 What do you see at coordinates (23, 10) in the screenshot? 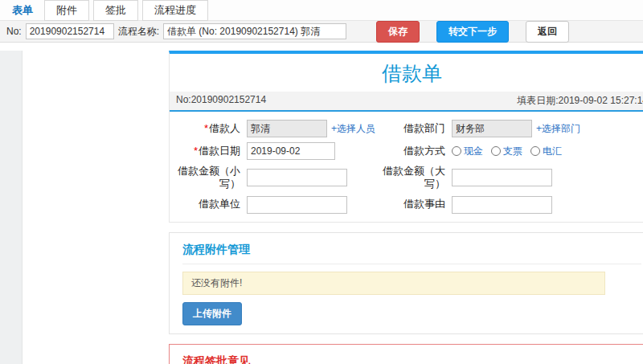
I see `tab-form: 表单` at bounding box center [23, 10].